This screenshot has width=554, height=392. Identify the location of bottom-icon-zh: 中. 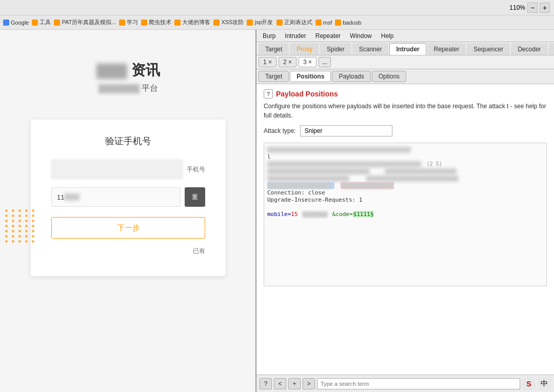
(544, 384).